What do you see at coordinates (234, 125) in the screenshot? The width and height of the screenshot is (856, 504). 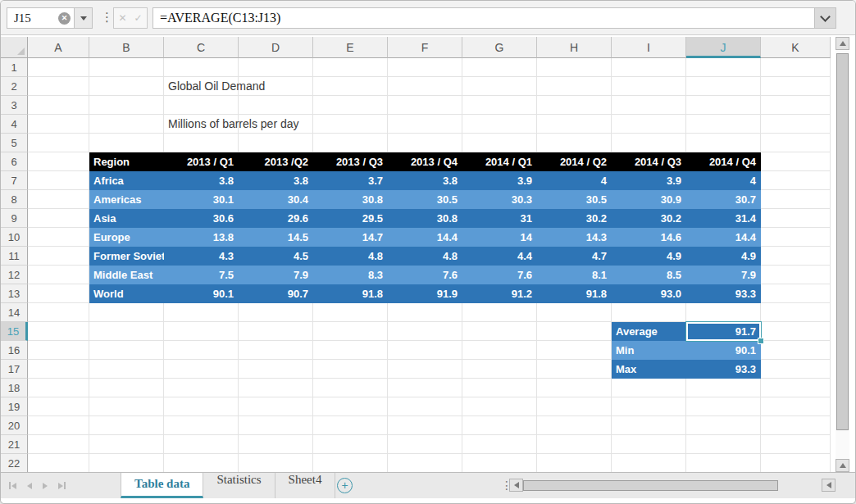 I see `cell-C4: Millions of barrels per day` at bounding box center [234, 125].